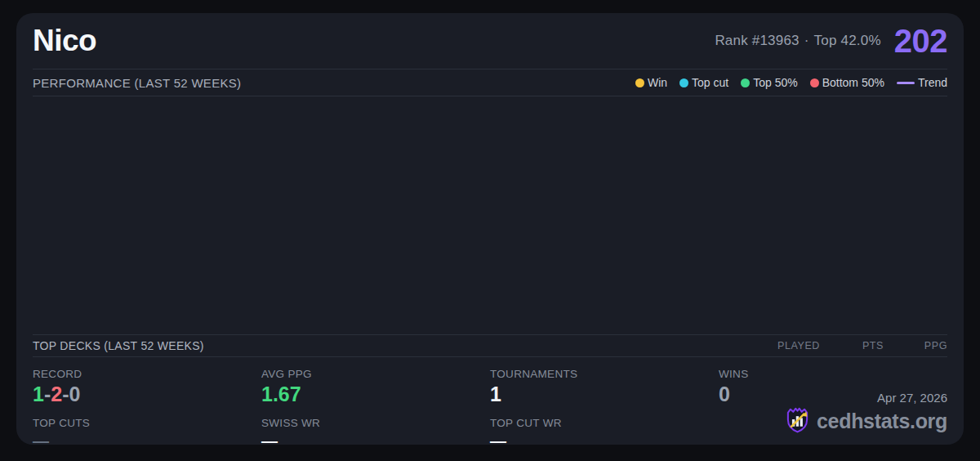  What do you see at coordinates (882, 422) in the screenshot?
I see `brand-name: cedhstats.org` at bounding box center [882, 422].